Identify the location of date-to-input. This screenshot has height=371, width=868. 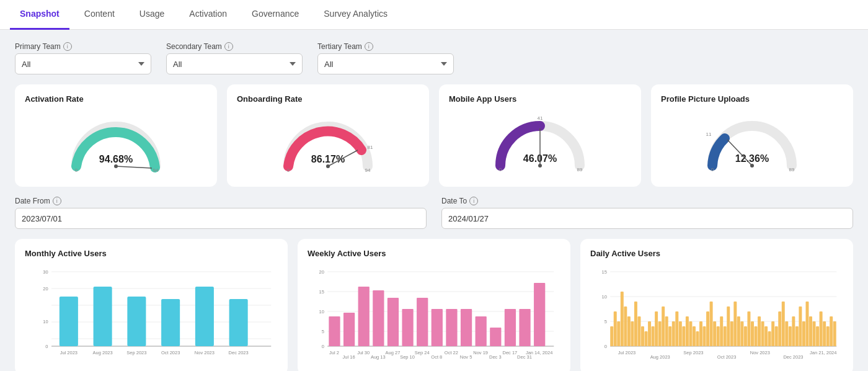
(647, 218).